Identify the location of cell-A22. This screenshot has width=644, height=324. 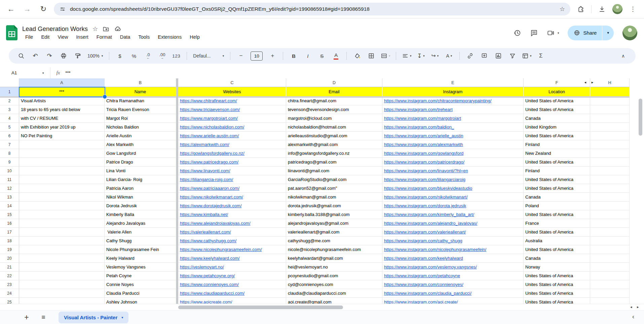
(62, 276).